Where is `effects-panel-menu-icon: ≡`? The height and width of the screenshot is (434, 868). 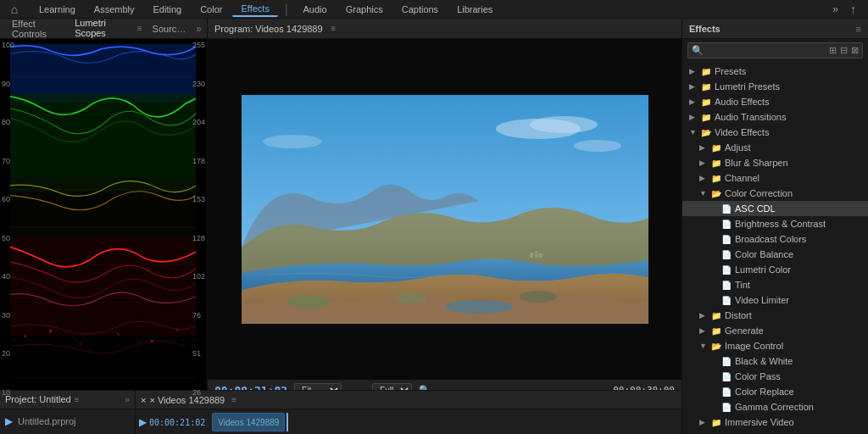
effects-panel-menu-icon: ≡ is located at coordinates (859, 29).